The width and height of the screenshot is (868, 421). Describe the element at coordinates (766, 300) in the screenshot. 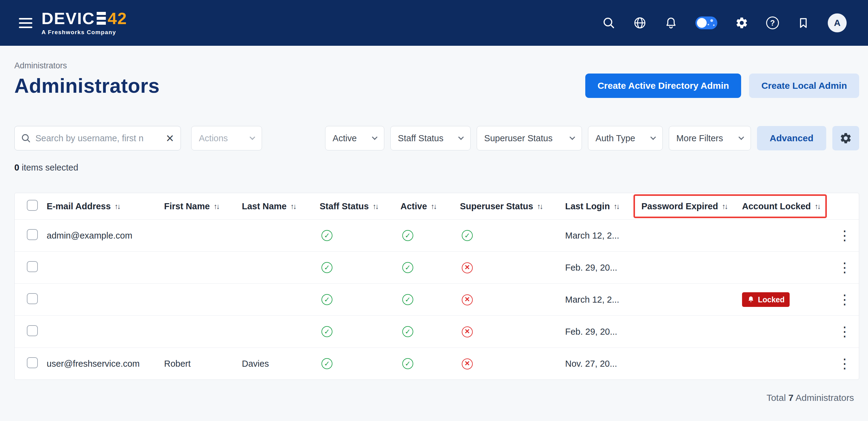

I see `locked-badge: Locked` at that location.